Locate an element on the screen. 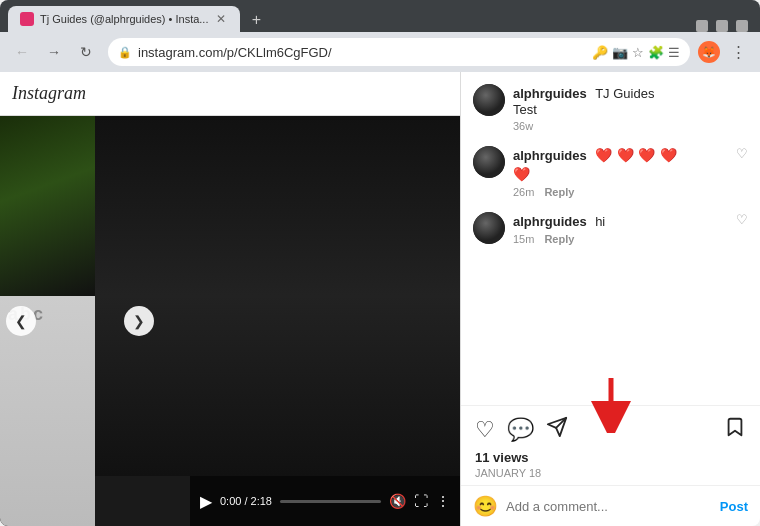  comment-body: alphrguides hi ♡ 15m Reply is located at coordinates (630, 228).